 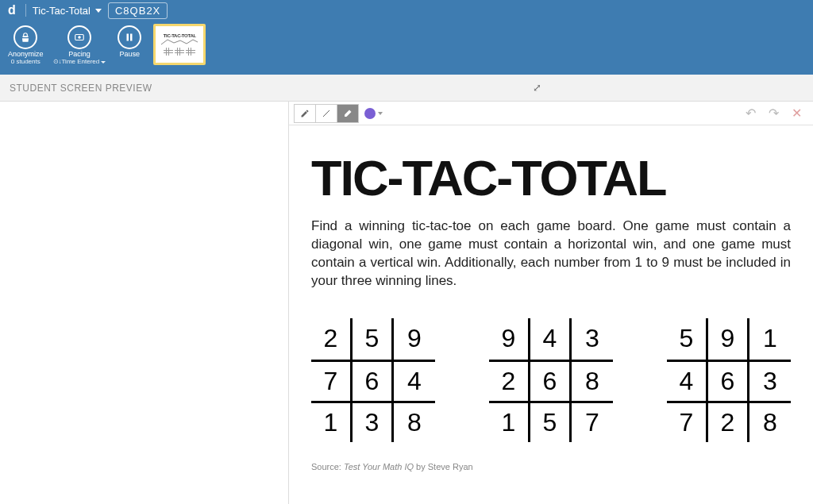 I want to click on class-code: C8QB2X, so click(x=138, y=11).